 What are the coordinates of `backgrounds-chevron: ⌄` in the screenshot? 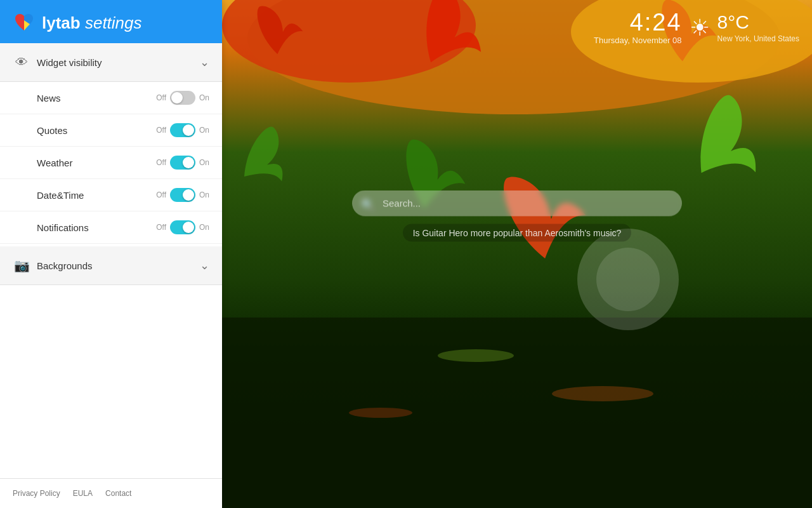 It's located at (204, 265).